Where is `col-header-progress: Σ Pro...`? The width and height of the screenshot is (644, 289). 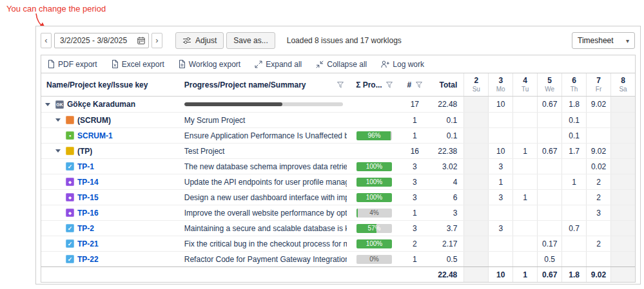 col-header-progress: Σ Pro... is located at coordinates (374, 85).